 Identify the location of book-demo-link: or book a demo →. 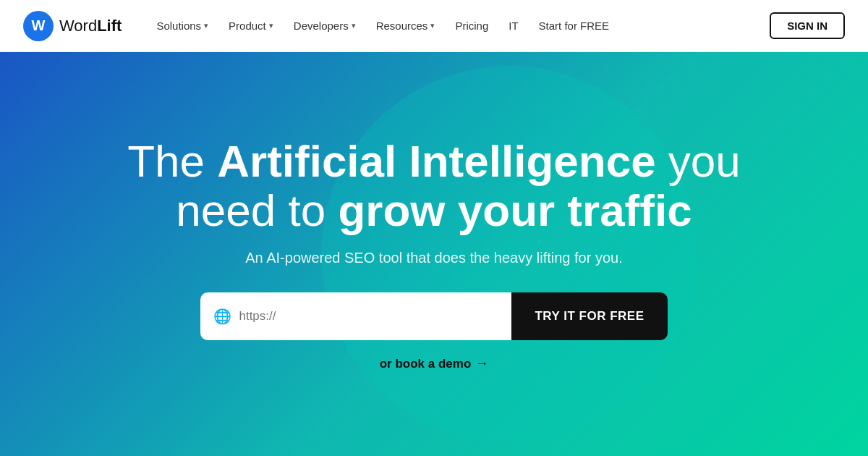
(434, 363).